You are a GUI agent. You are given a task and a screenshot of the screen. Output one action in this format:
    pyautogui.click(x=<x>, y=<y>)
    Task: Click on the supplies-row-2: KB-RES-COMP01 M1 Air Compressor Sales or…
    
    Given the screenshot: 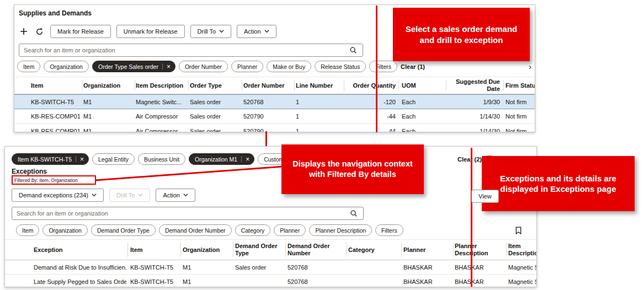 What is the action you would take?
    pyautogui.click(x=275, y=117)
    